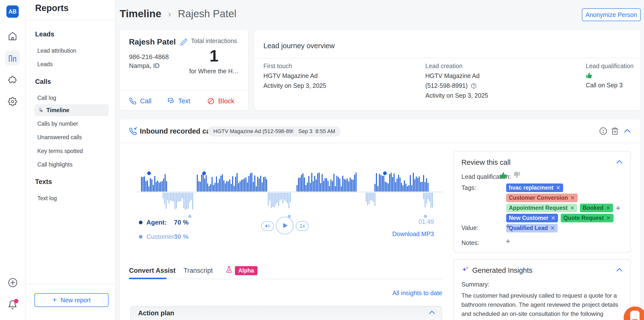  What do you see at coordinates (60, 151) in the screenshot?
I see `sidebar-item-key-terms-spotted: Key terms spotted` at bounding box center [60, 151].